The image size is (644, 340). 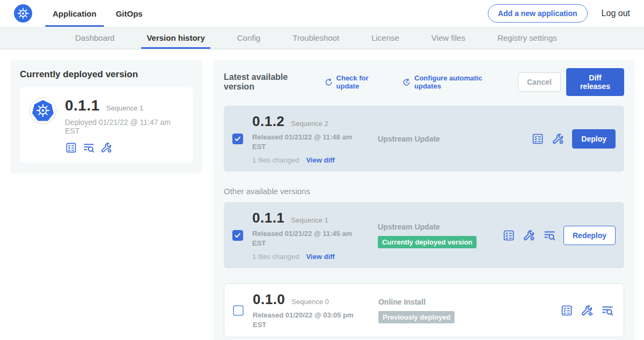 What do you see at coordinates (309, 123) in the screenshot?
I see `sequence-label: Sequence 2` at bounding box center [309, 123].